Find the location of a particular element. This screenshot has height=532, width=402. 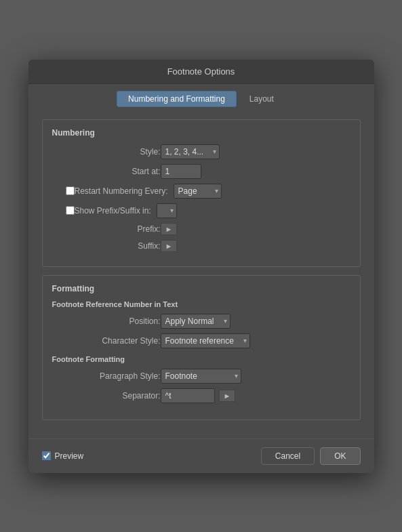

restart-row: Restart Numbering Every: Page Spread Sec… is located at coordinates (208, 191).